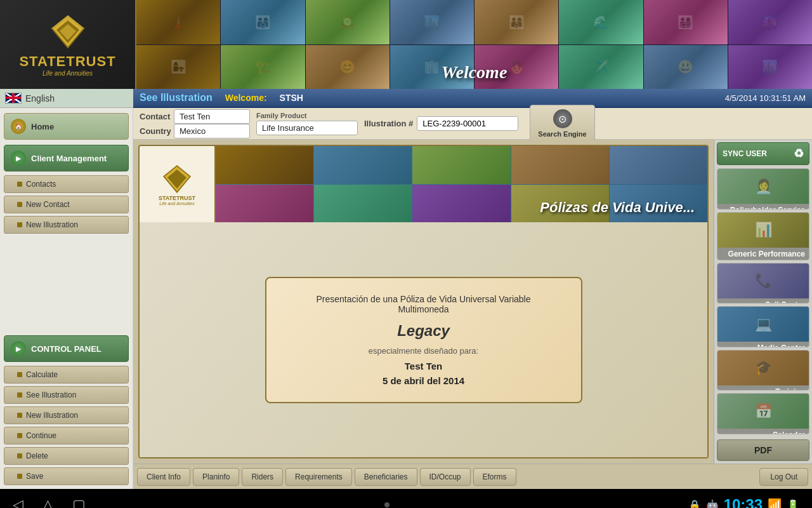 The image size is (812, 508). What do you see at coordinates (48, 502) in the screenshot?
I see `home-button-android: △` at bounding box center [48, 502].